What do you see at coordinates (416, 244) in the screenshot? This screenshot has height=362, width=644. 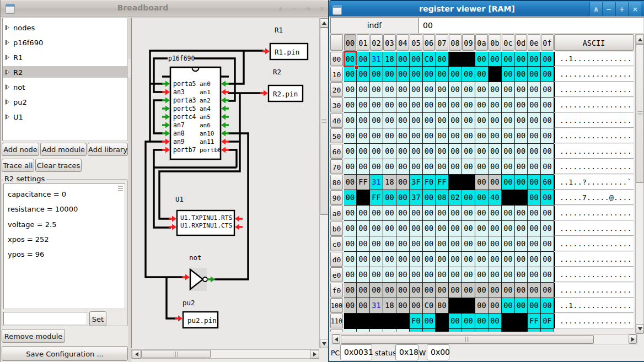 I see `cell-c0-05: 00` at bounding box center [416, 244].